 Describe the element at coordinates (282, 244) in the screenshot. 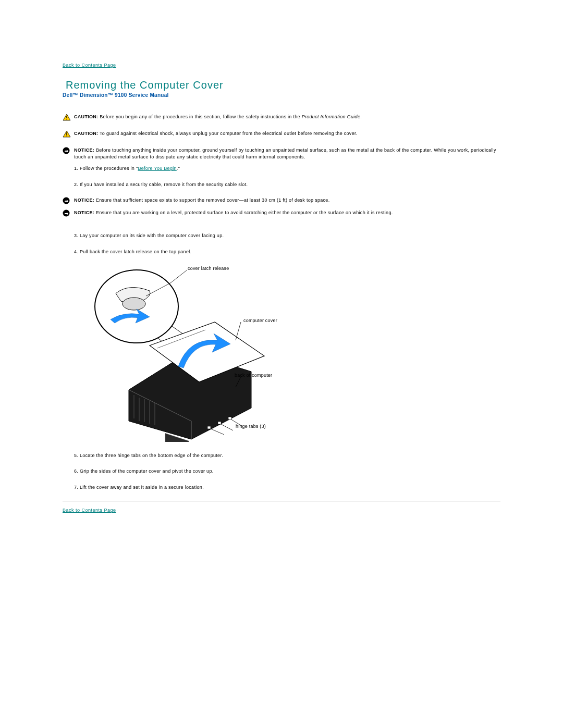

I see `steps-list-cont1: 3. Lay your computer on its side with th…` at that location.